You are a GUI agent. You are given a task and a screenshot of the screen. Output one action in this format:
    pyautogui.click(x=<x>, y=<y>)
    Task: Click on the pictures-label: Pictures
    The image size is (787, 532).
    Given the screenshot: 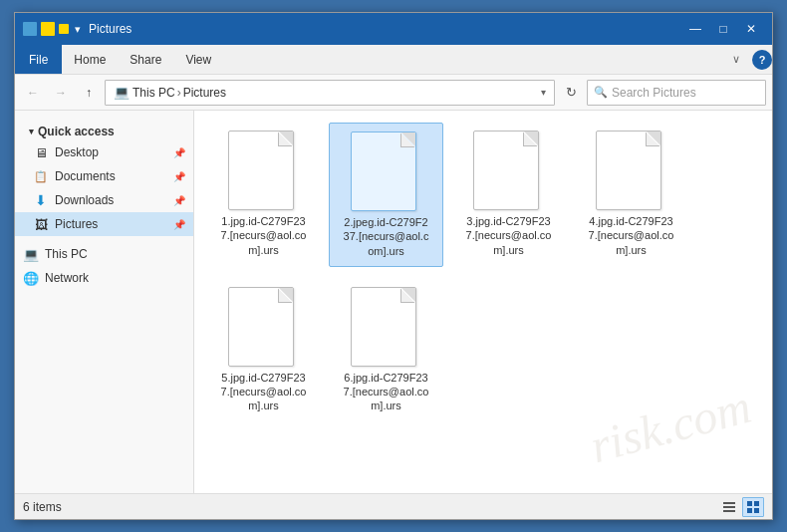 What is the action you would take?
    pyautogui.click(x=76, y=224)
    